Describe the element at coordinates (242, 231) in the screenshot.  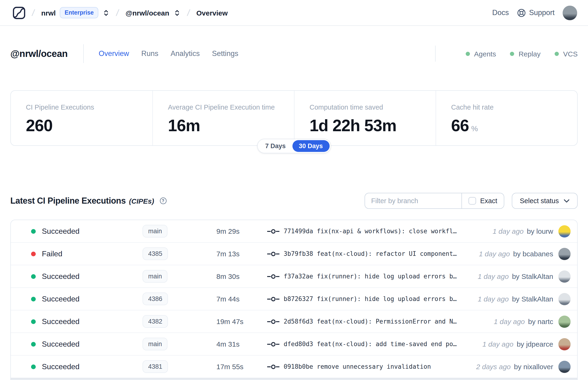
I see `duration: 9m 29s` at that location.